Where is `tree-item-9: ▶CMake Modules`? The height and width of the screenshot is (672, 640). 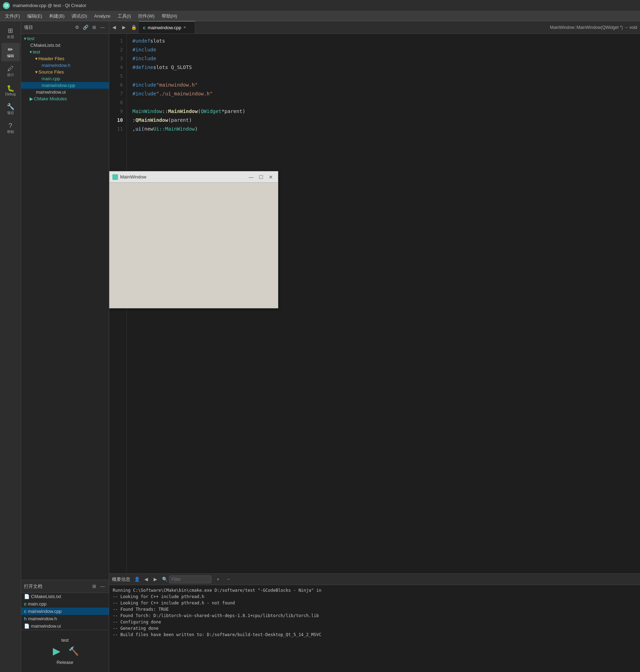 tree-item-9: ▶CMake Modules is located at coordinates (65, 99).